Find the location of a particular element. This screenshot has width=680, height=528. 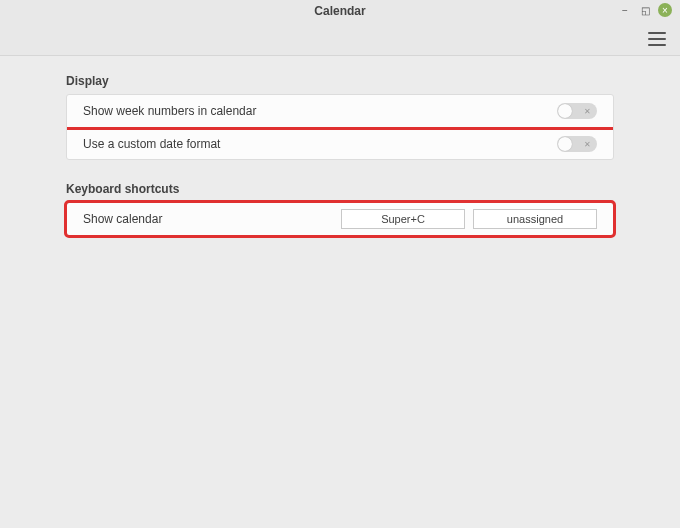

display-card: Show week numbers in calendar ✕ Use a cu… is located at coordinates (340, 127).